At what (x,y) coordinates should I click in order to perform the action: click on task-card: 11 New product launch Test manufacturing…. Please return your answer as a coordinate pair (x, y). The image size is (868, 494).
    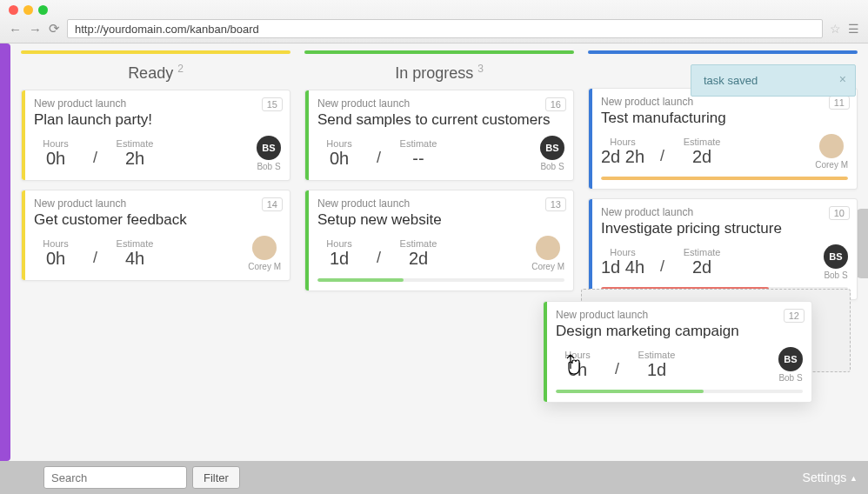
    Looking at the image, I should click on (723, 139).